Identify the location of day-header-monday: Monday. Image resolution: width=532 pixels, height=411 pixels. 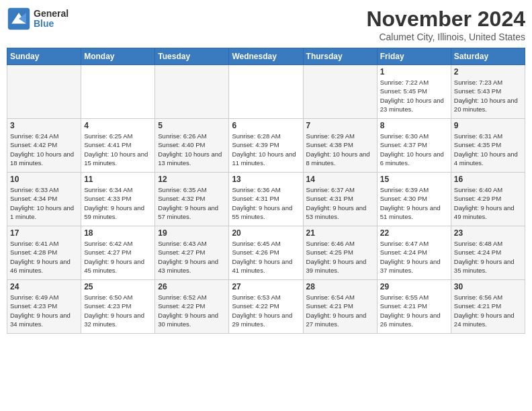
(118, 56).